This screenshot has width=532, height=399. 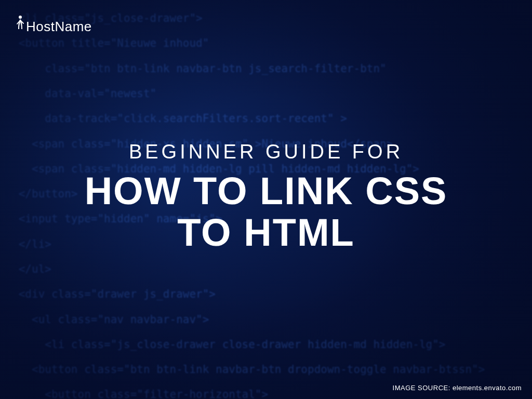 What do you see at coordinates (275, 93) in the screenshot?
I see `code-line: data-val="newest"` at bounding box center [275, 93].